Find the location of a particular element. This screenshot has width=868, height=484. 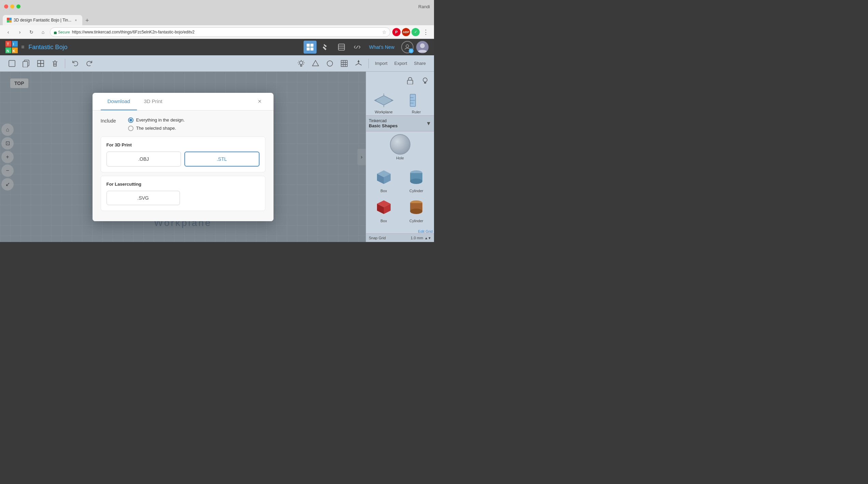

workplane-tool: Workplane is located at coordinates (384, 103).